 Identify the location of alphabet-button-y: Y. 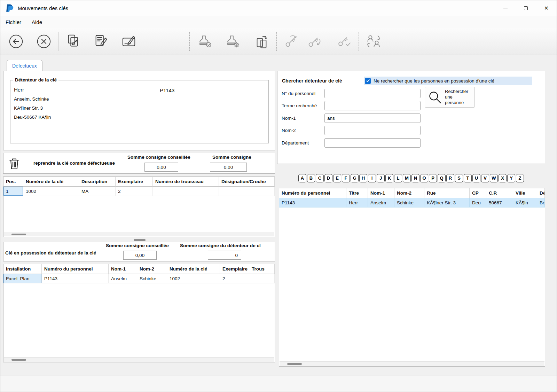
(511, 178).